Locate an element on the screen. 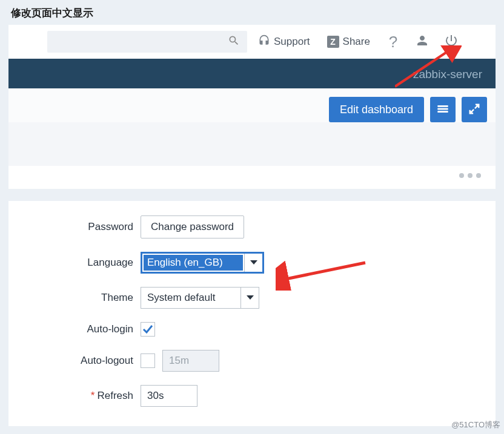  headset-icon is located at coordinates (264, 42).